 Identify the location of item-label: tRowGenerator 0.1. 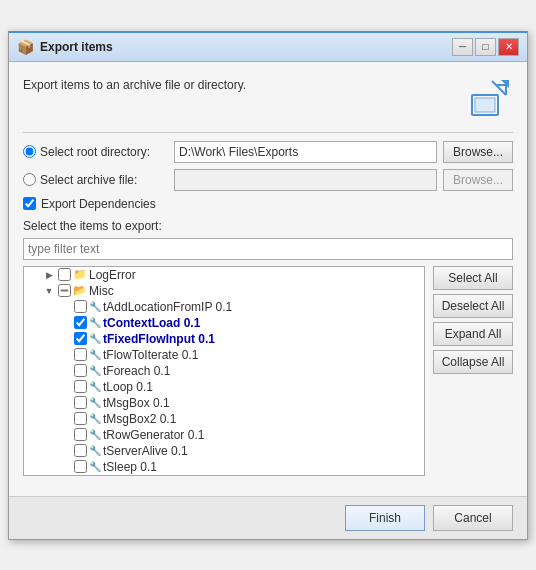
(154, 435).